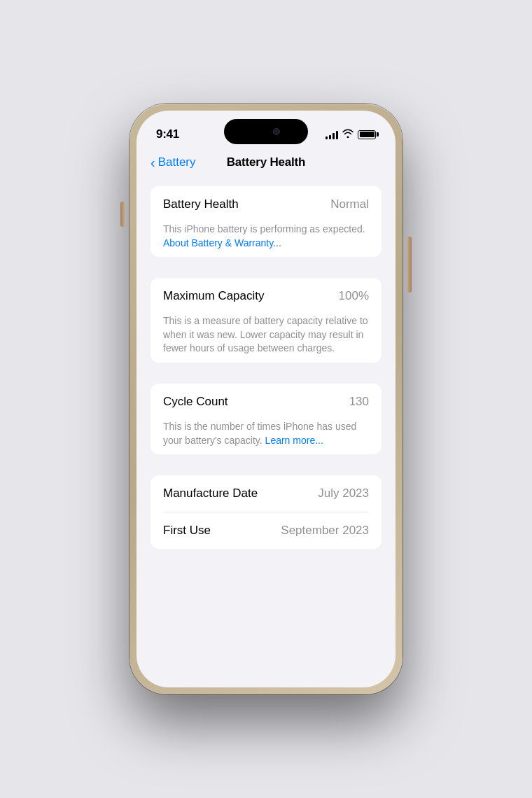 This screenshot has width=532, height=798. What do you see at coordinates (223, 243) in the screenshot?
I see `battery-warranty-link: About Battery & Warranty...` at bounding box center [223, 243].